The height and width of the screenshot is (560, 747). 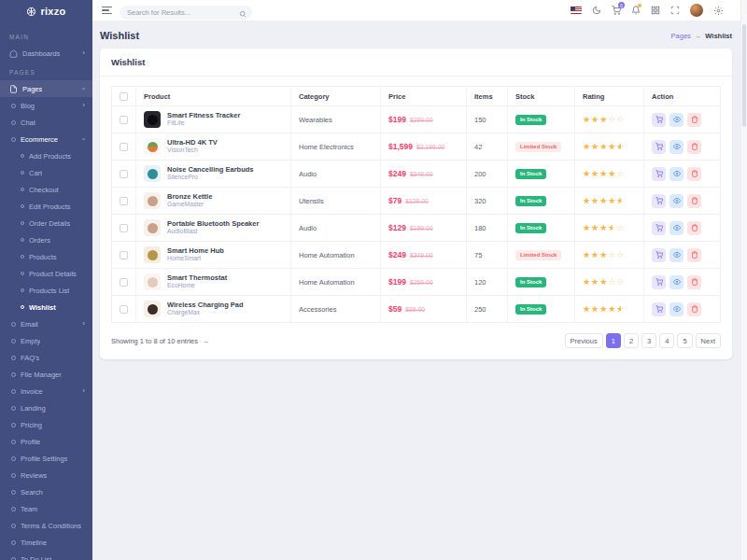 I want to click on sidebar-item-search: Search, so click(x=47, y=492).